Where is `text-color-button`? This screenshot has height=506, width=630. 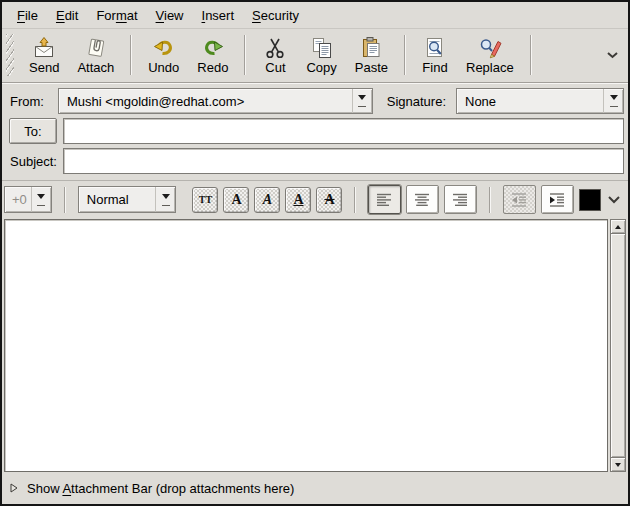
text-color-button is located at coordinates (590, 200).